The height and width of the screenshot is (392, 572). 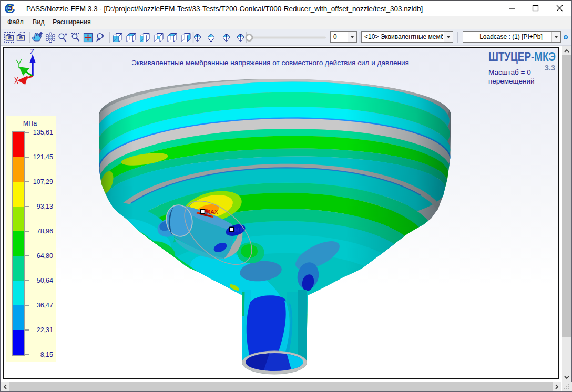 I want to click on svg-text: 22,31, so click(x=45, y=330).